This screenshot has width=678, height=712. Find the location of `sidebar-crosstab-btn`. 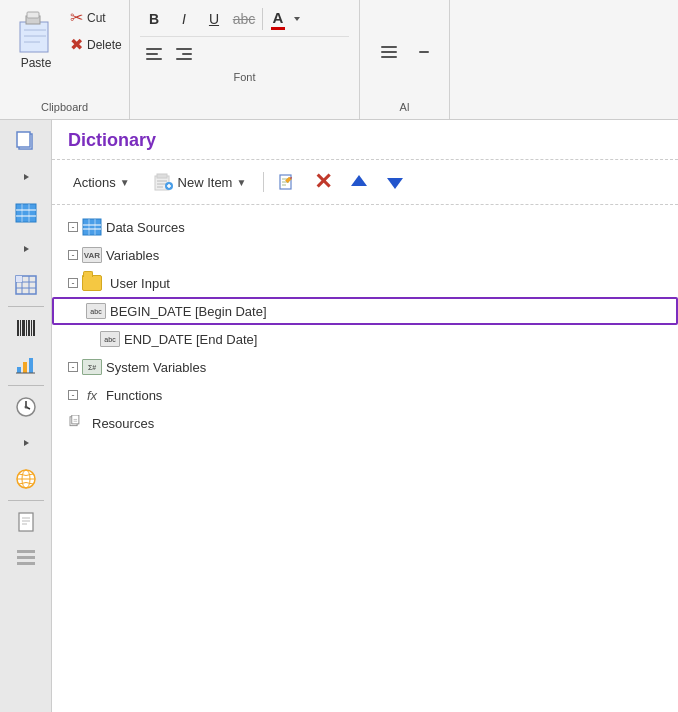

sidebar-crosstab-btn is located at coordinates (26, 285).